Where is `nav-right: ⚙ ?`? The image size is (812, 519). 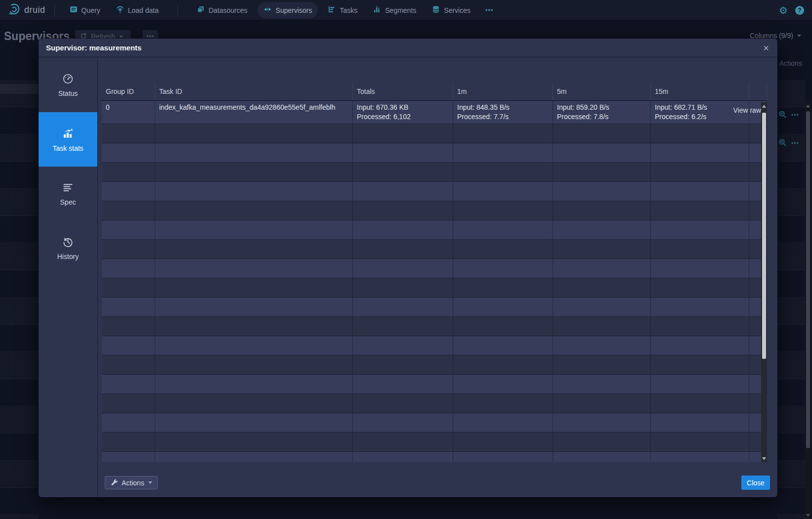 nav-right: ⚙ ? is located at coordinates (792, 10).